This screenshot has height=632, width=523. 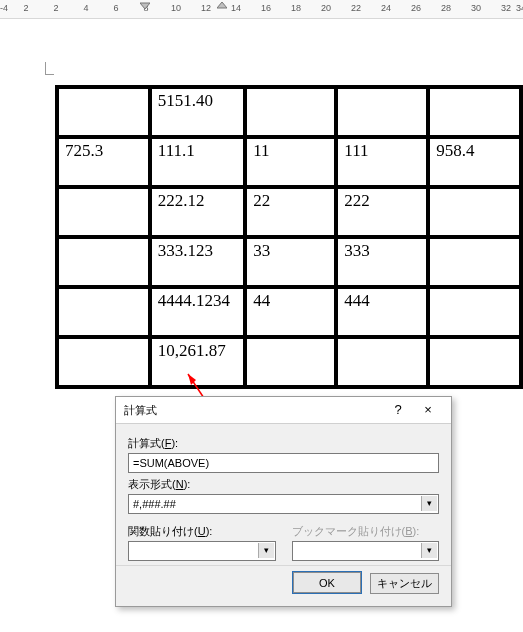 I want to click on cell: 111, so click(x=382, y=162).